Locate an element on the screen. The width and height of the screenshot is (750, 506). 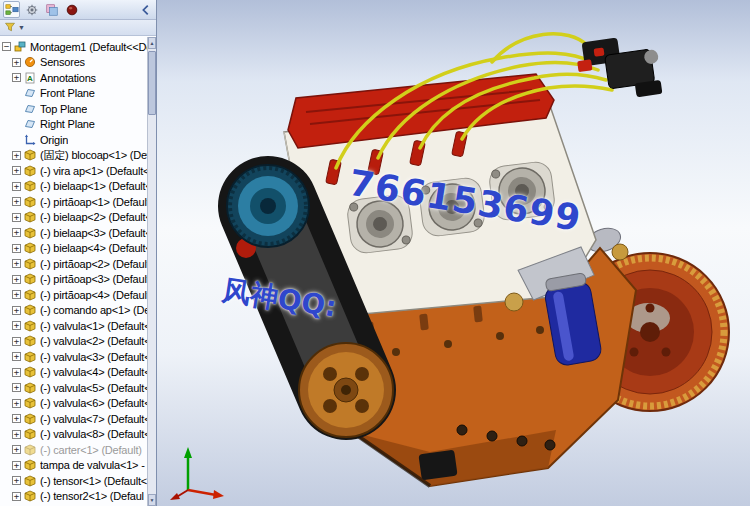
tree-item-label: (-) pirtãoap<3> (Default< is located at coordinates (94, 279).